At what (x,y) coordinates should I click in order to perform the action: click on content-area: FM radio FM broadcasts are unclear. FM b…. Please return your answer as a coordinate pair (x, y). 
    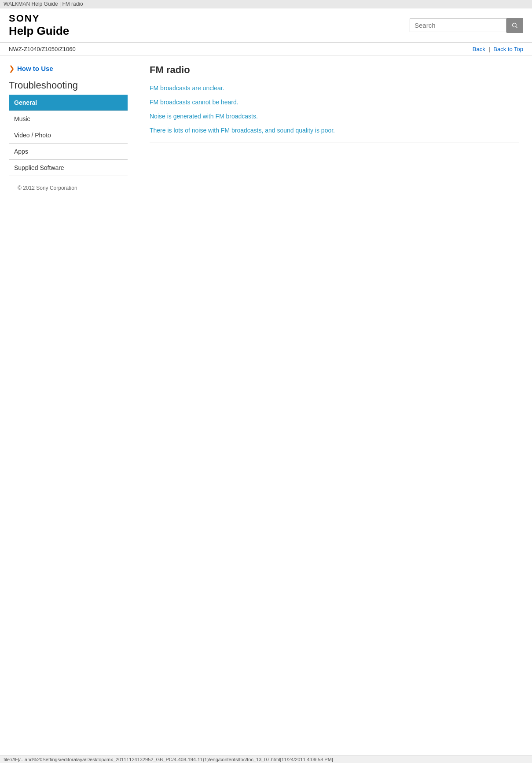
    Looking at the image, I should click on (334, 132).